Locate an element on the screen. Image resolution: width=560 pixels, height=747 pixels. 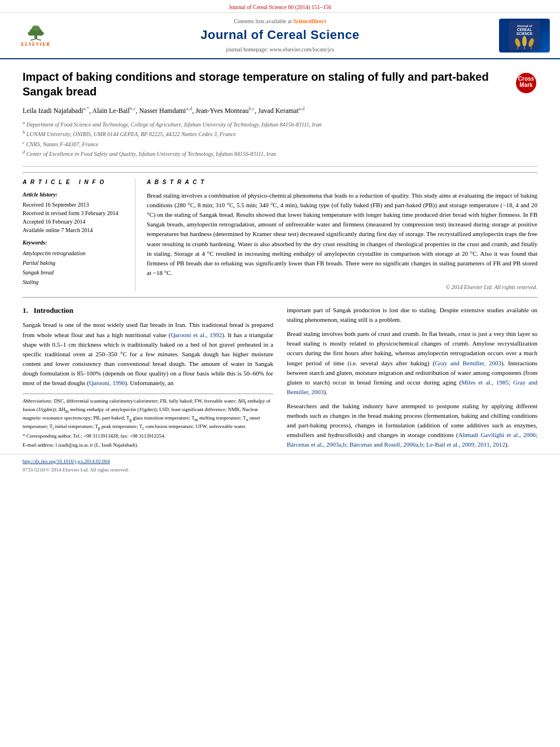
svg-text: Cross is located at coordinates (526, 79).